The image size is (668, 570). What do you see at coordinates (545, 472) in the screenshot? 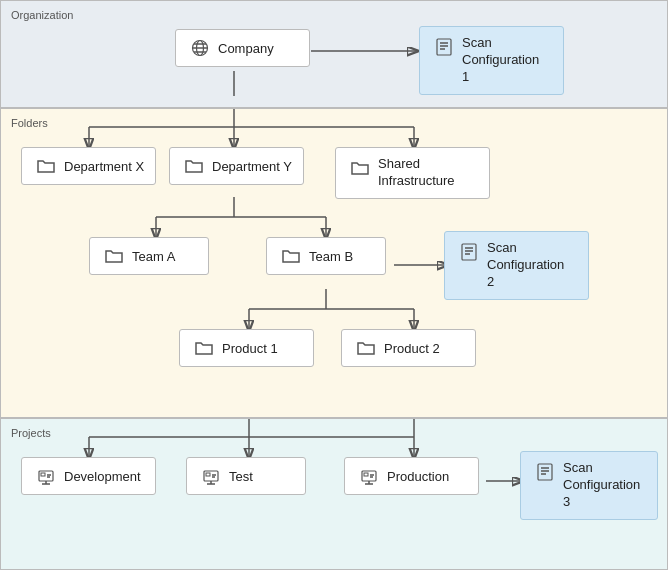
I see `scan-config-3-icon` at bounding box center [545, 472].